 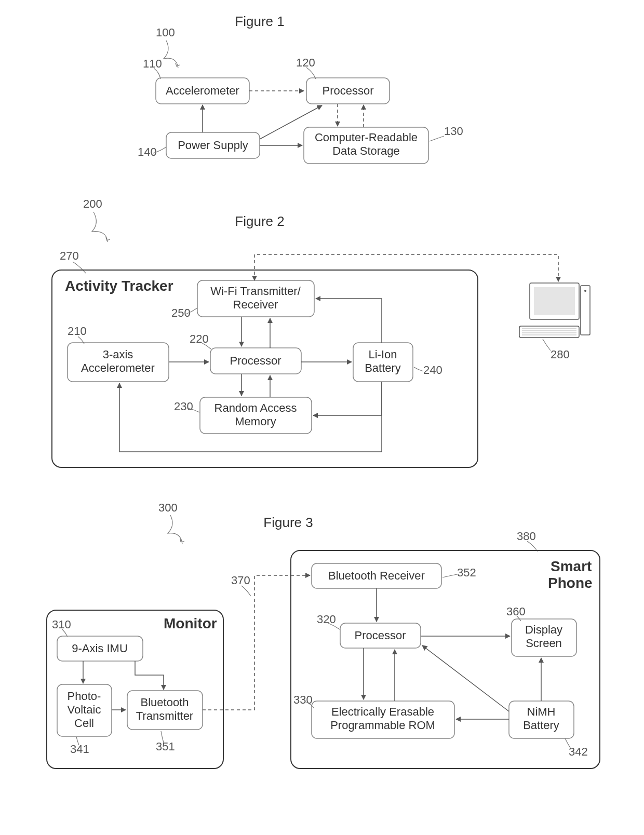 What do you see at coordinates (383, 711) in the screenshot?
I see `svg-text: Electrically Erasable` at bounding box center [383, 711].